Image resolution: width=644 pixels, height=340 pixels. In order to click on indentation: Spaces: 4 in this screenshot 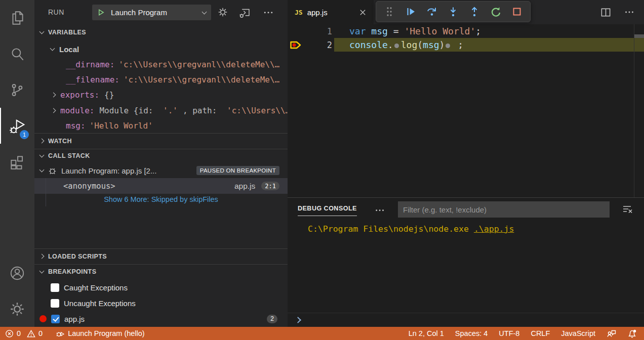, I will do `click(472, 333)`.